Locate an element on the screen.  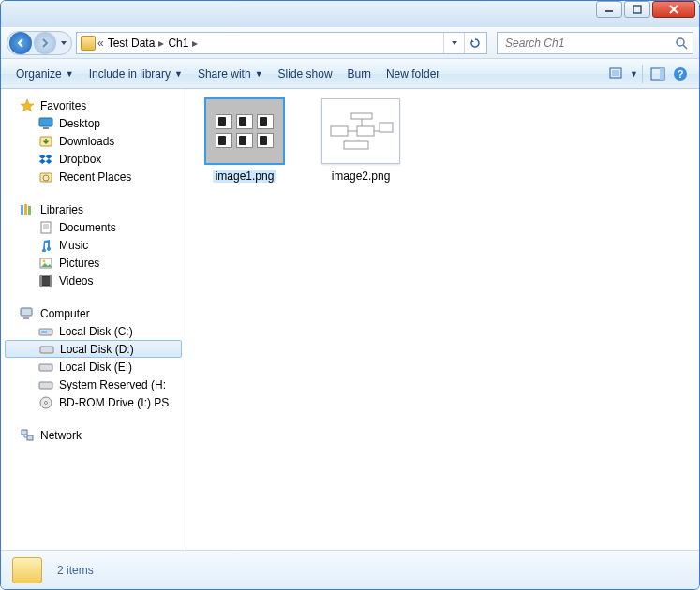
item-count: 2 items is located at coordinates (75, 570).